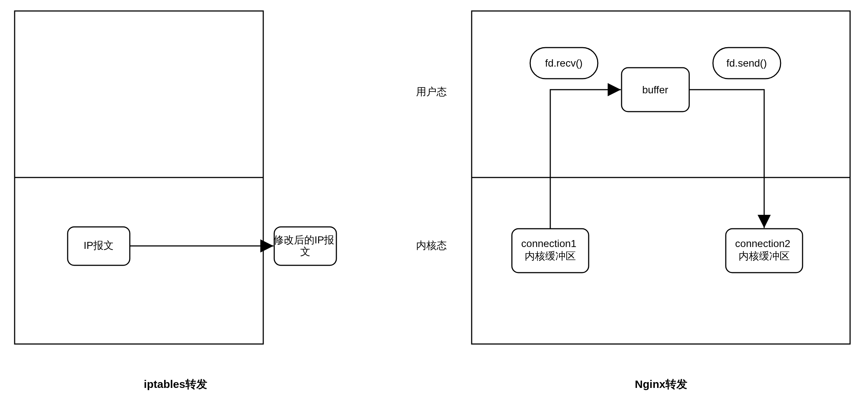 The height and width of the screenshot is (415, 868). Describe the element at coordinates (564, 63) in the screenshot. I see `fd-recv-box: fd.recv()` at that location.